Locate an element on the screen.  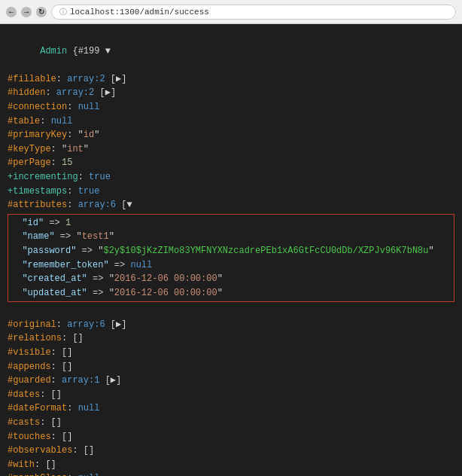
attr-created-at: "created_at" => "2016-12-06 00:00:00" is located at coordinates (231, 279).